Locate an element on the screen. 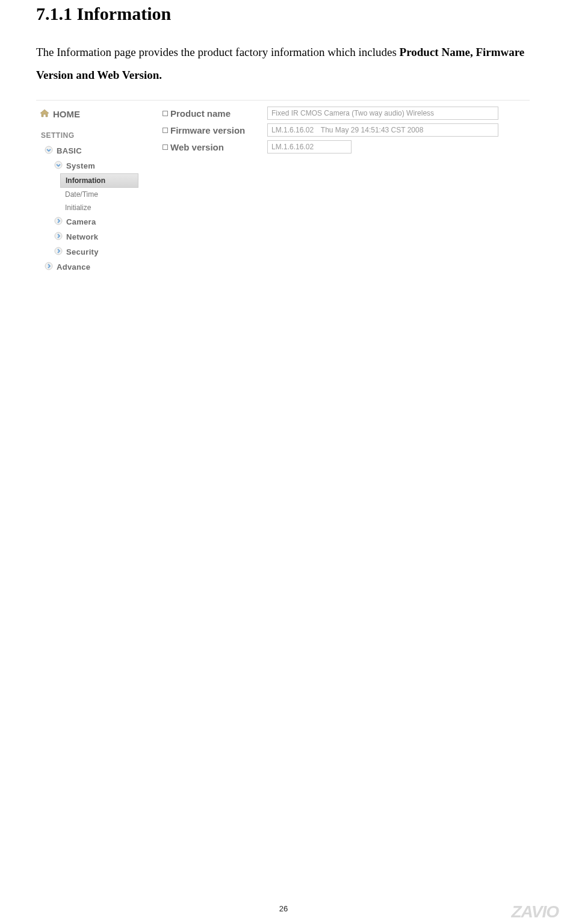 The width and height of the screenshot is (567, 924). product-name-label: Product name is located at coordinates (200, 113).